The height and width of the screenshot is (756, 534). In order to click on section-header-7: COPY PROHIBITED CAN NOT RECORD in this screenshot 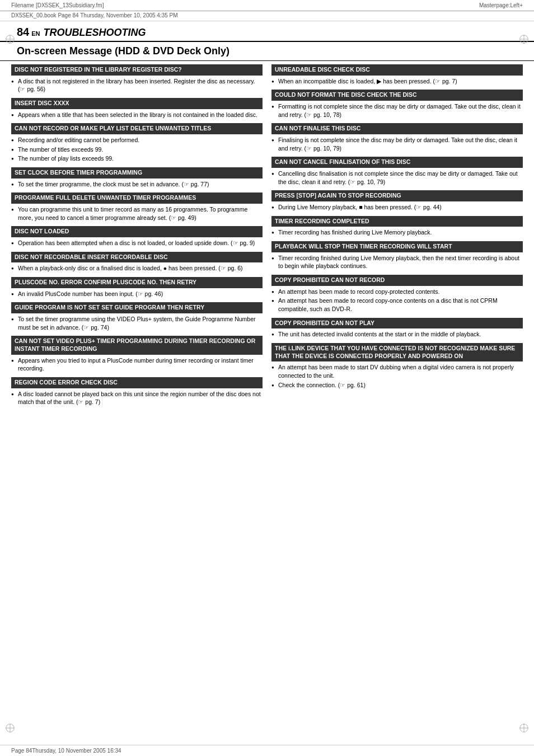, I will do `click(397, 280)`.